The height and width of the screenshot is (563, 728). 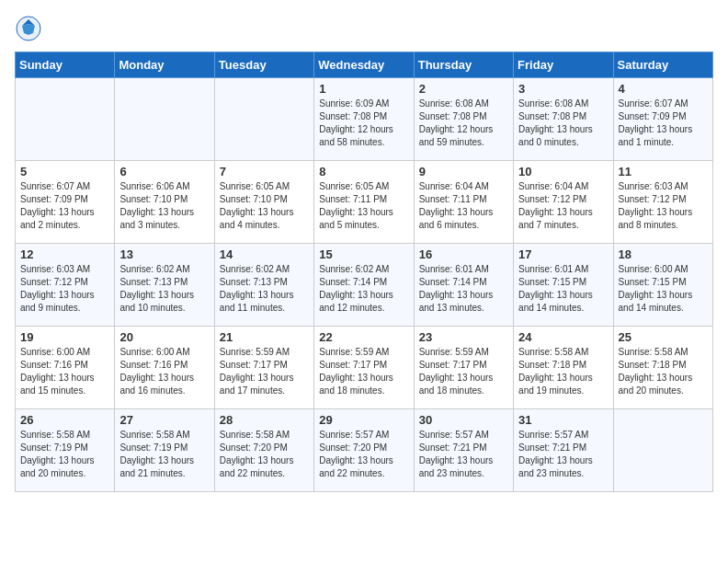 What do you see at coordinates (28, 29) in the screenshot?
I see `logo-icon` at bounding box center [28, 29].